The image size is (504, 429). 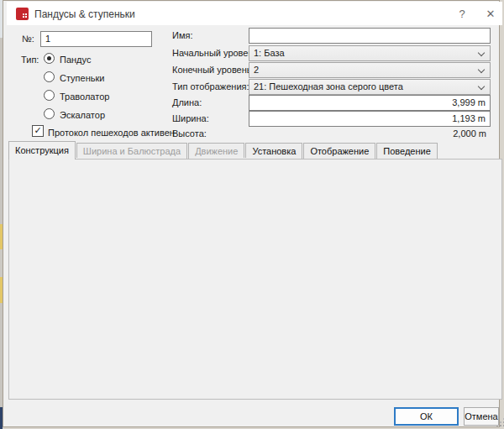 I want to click on pedestrian-protocol-label: Протокол пешеходов активен, so click(x=111, y=133).